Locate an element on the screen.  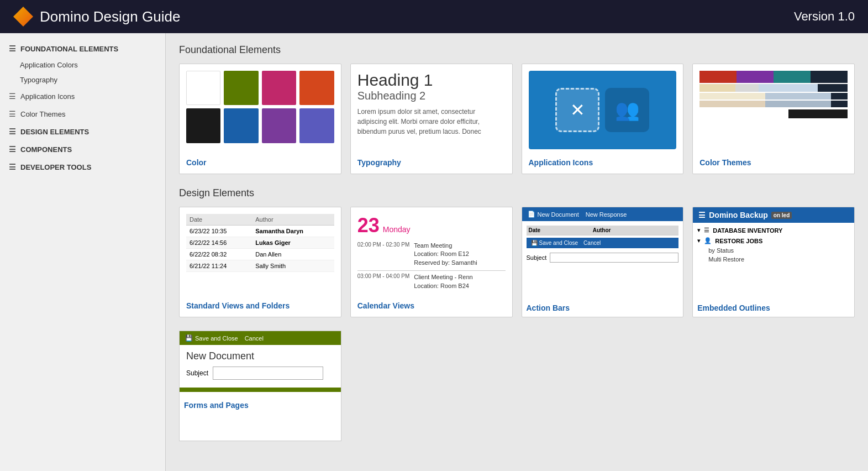
ab-save-bar: 💾 Save and Close Cancel is located at coordinates (603, 243).